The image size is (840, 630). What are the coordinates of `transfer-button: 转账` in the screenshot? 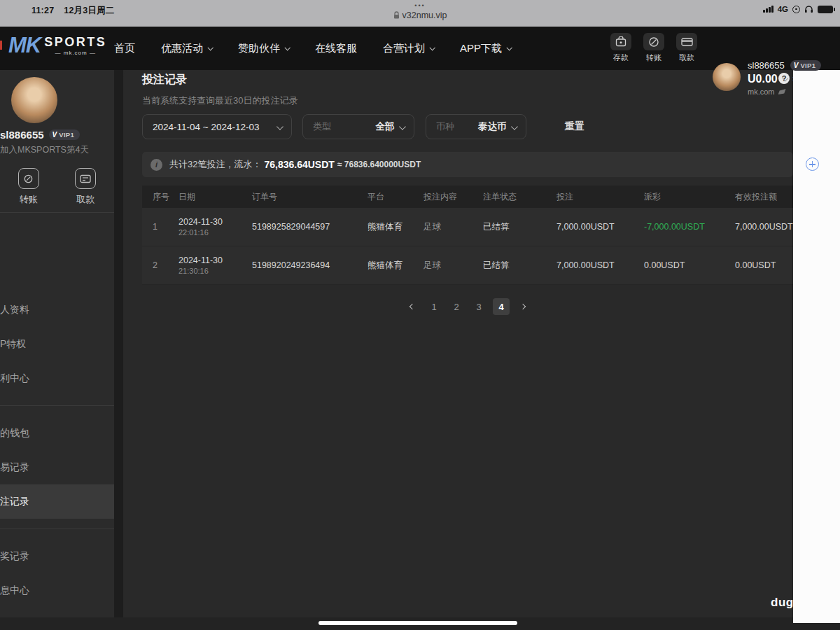 It's located at (654, 48).